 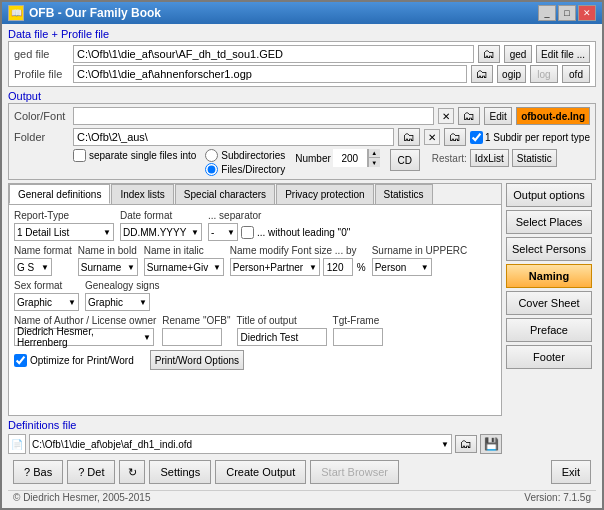 What do you see at coordinates (469, 116) in the screenshot?
I see `color-font-folder: 🗂` at bounding box center [469, 116].